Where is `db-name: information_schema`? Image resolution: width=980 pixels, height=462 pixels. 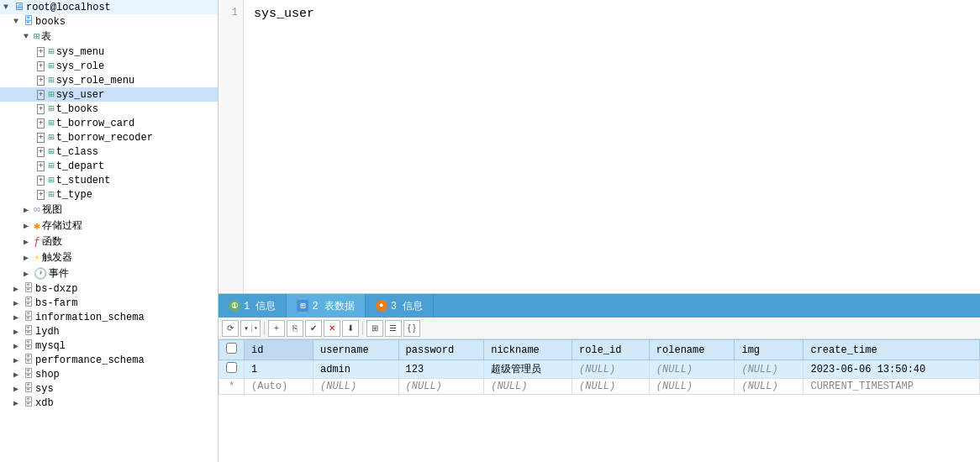
db-name: information_schema is located at coordinates (90, 318).